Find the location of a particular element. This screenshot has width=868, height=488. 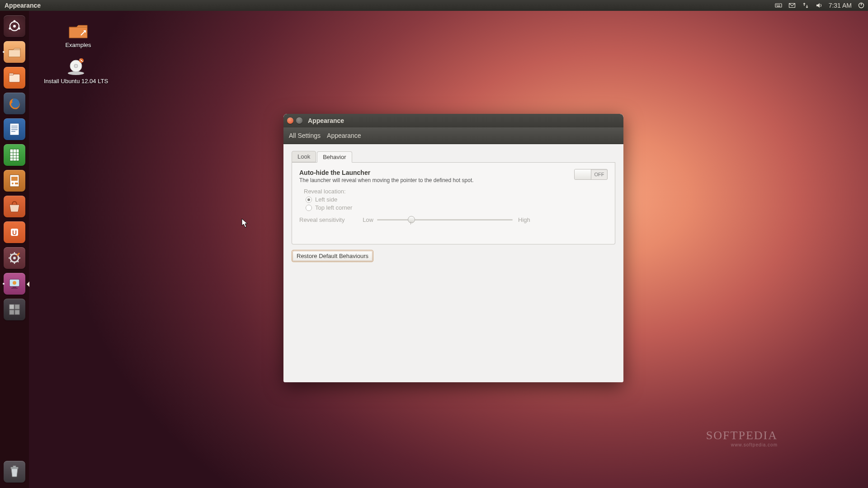

launcher-firefox is located at coordinates (14, 103).